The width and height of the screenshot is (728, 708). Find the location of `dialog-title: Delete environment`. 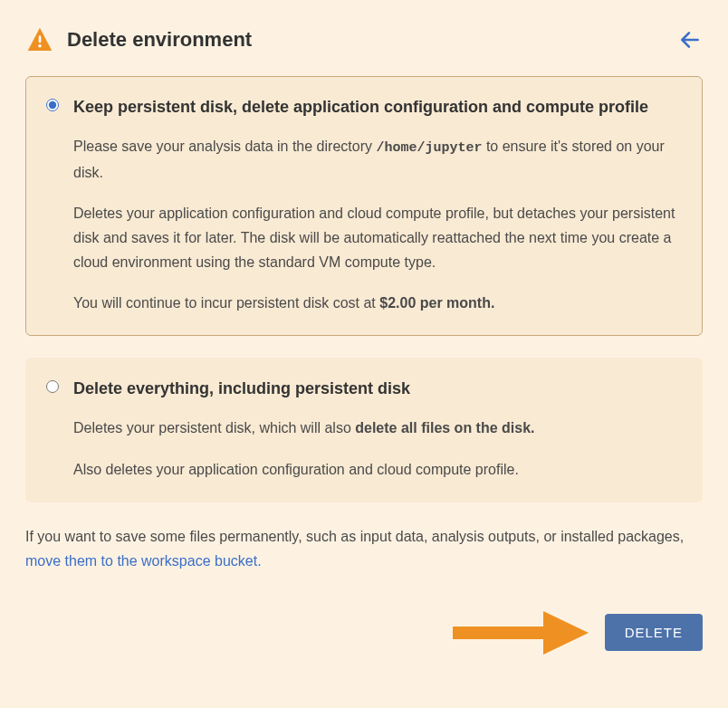

dialog-title: Delete environment is located at coordinates (159, 40).